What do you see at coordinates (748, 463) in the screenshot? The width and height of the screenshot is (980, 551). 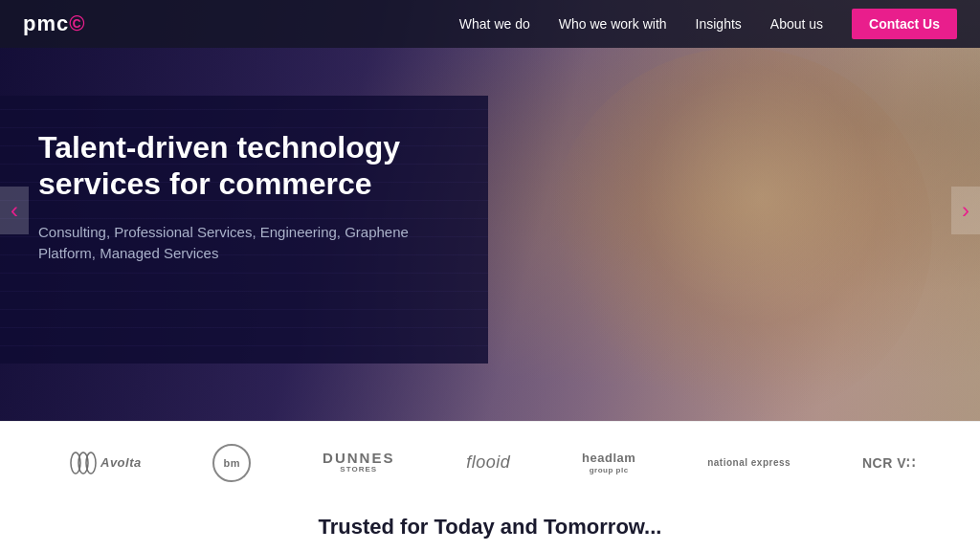 I see `logo-national-express: national express` at bounding box center [748, 463].